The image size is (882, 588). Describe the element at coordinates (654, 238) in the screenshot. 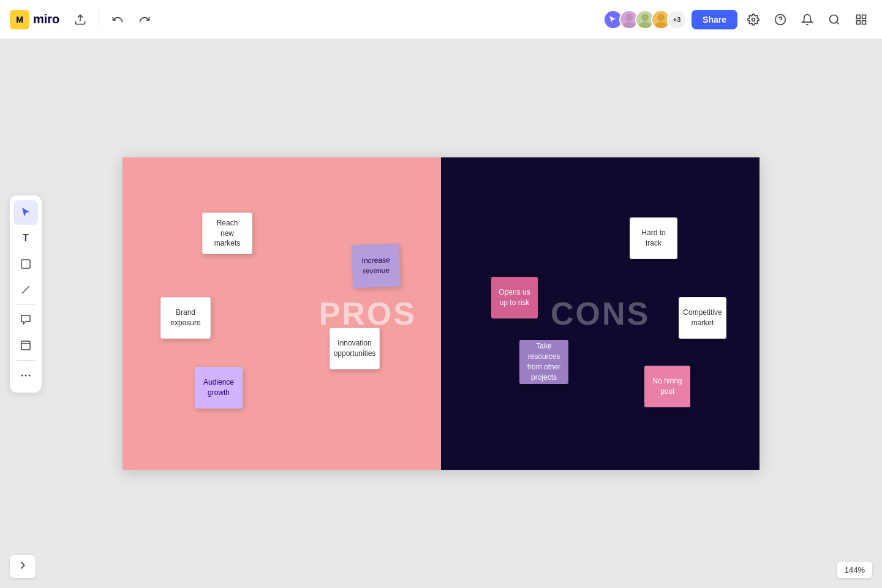

I see `hard-to-track-note: Hard to track` at that location.